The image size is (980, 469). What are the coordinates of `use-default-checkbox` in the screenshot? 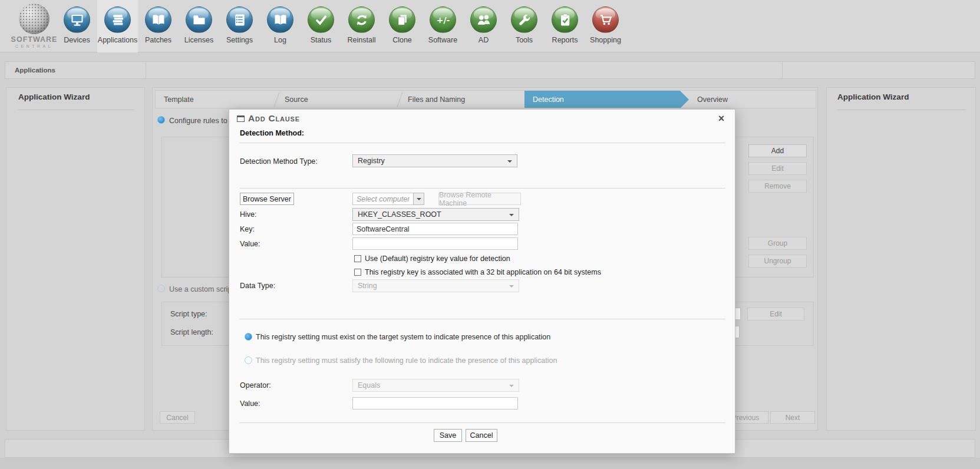 It's located at (358, 259).